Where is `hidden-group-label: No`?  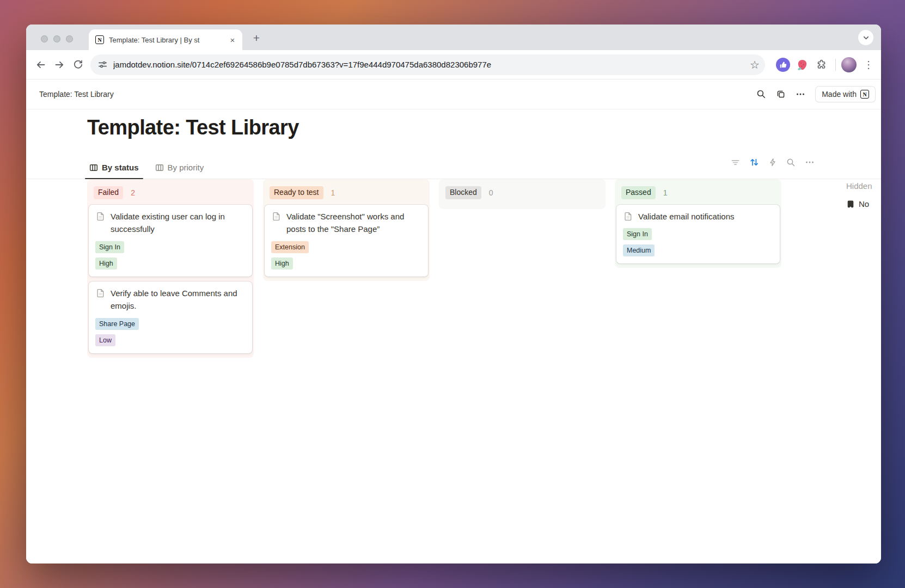
hidden-group-label: No is located at coordinates (864, 204).